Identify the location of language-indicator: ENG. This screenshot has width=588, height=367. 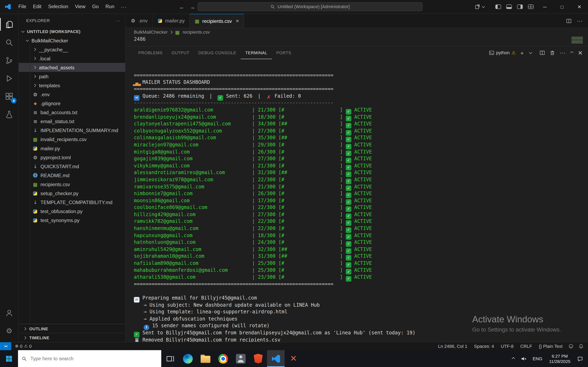
(537, 359).